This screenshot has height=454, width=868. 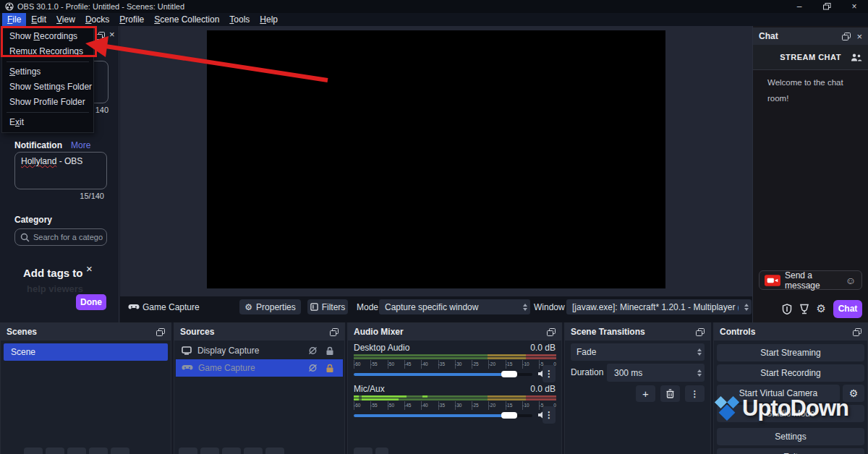 What do you see at coordinates (85, 352) in the screenshot?
I see `scene-list-item: Scene` at bounding box center [85, 352].